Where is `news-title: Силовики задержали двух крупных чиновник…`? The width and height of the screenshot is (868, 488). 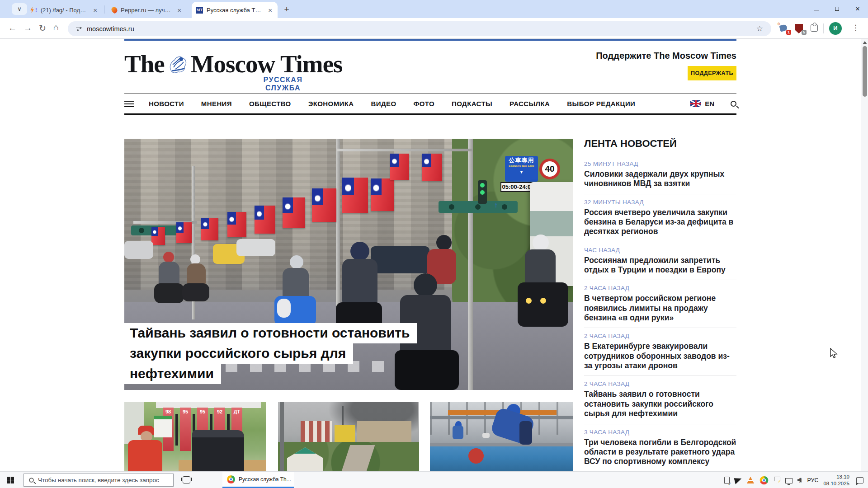 news-title: Силовики задержали двух крупных чиновник… is located at coordinates (660, 179).